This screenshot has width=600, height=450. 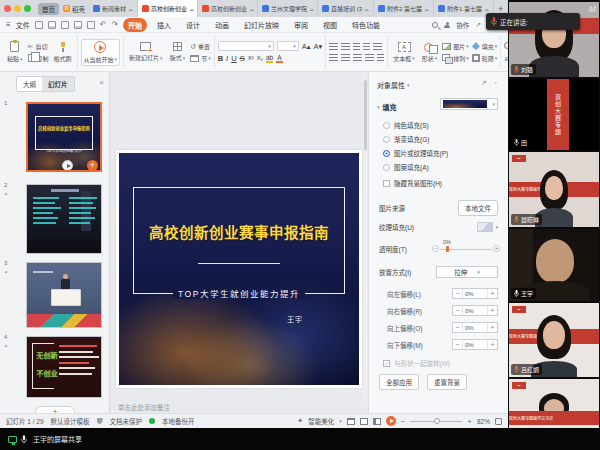 What do you see at coordinates (262, 25) in the screenshot?
I see `menu-slideshow: 幻灯片放映` at bounding box center [262, 25].